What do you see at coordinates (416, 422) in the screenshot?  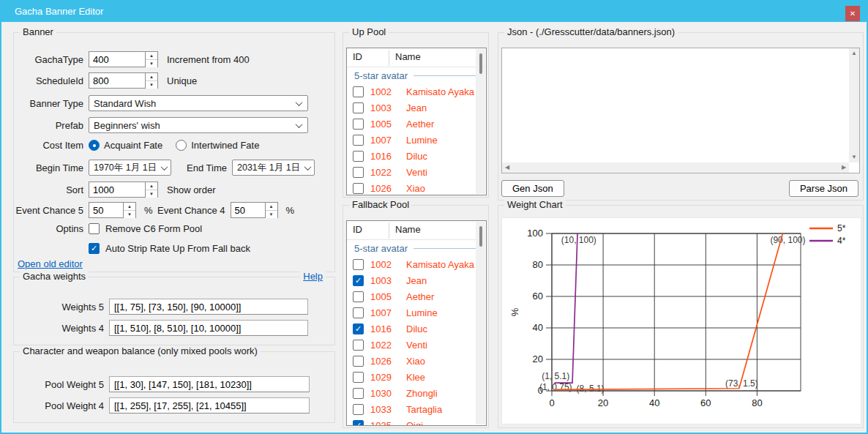 I see `pool-item-row: ✓1035Qiqi` at bounding box center [416, 422].